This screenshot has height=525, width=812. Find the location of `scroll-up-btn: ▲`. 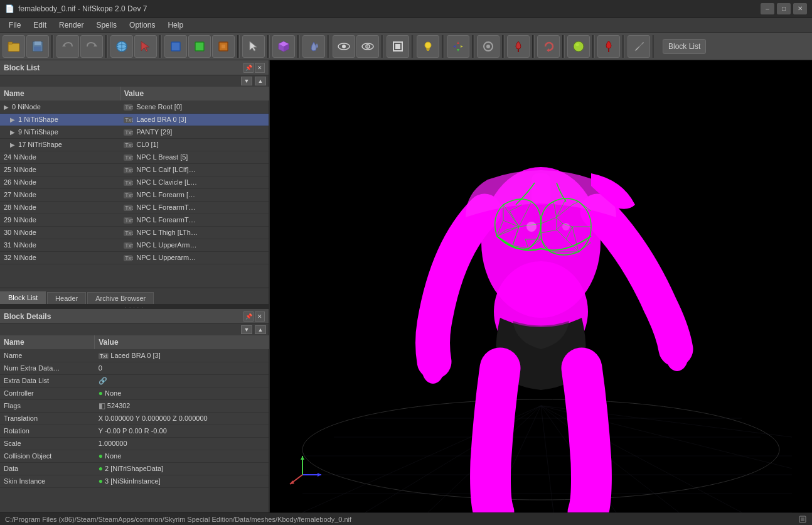

scroll-up-btn: ▲ is located at coordinates (260, 81).